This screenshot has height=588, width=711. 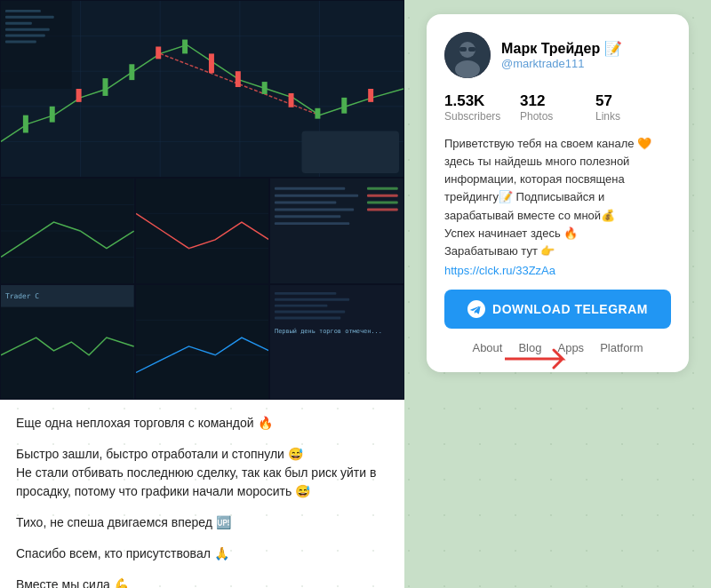 What do you see at coordinates (22, 297) in the screenshot?
I see `svg-text: Trader C` at bounding box center [22, 297].